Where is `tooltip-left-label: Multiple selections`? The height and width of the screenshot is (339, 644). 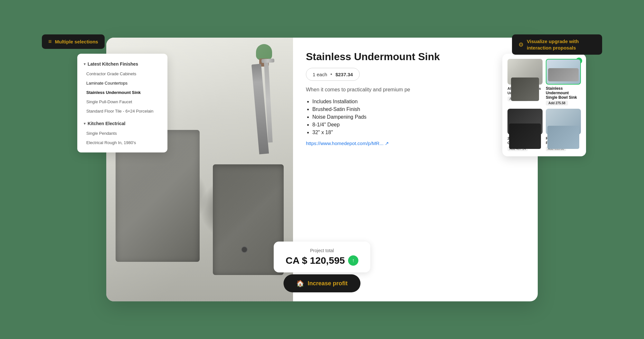
tooltip-left-label: Multiple selections is located at coordinates (77, 42).